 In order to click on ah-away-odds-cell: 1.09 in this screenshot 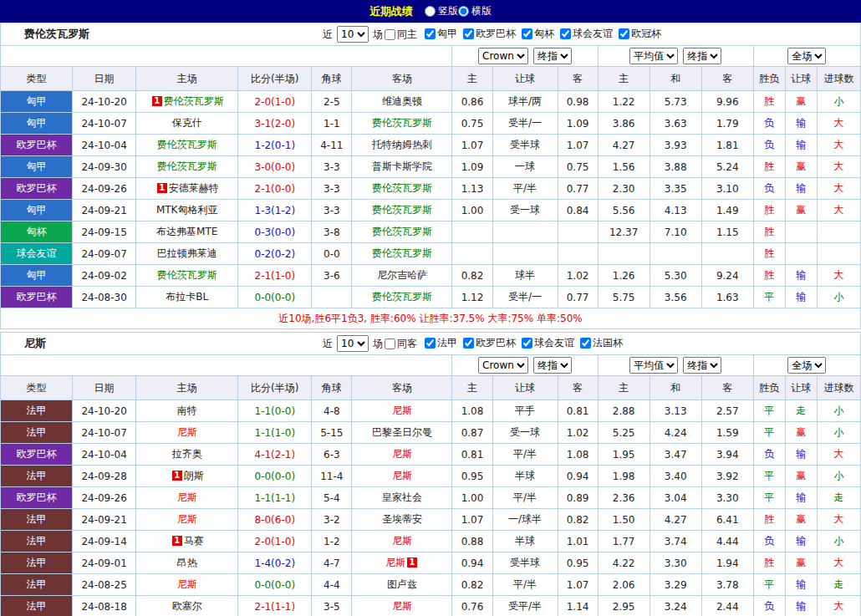, I will do `click(578, 124)`.